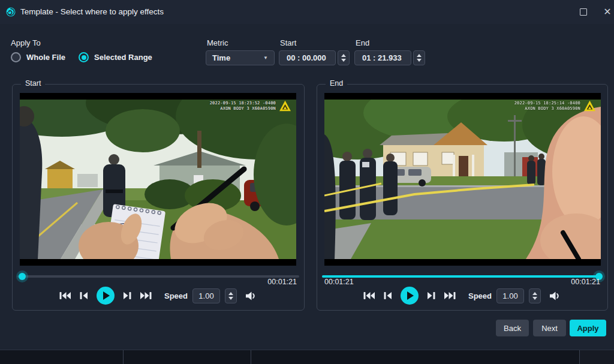  I want to click on start-overlay-timestamp: 2022-09-15 18:23:52 -0400, so click(243, 103).